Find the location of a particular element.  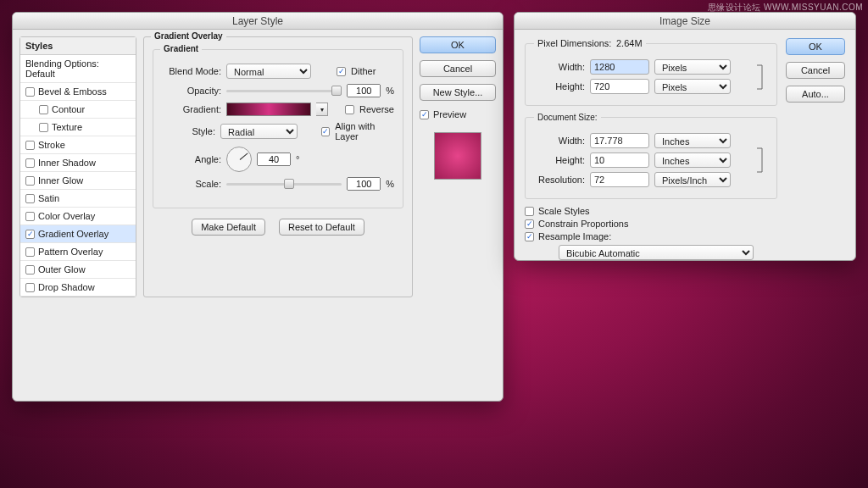

doc-width-input is located at coordinates (620, 141).